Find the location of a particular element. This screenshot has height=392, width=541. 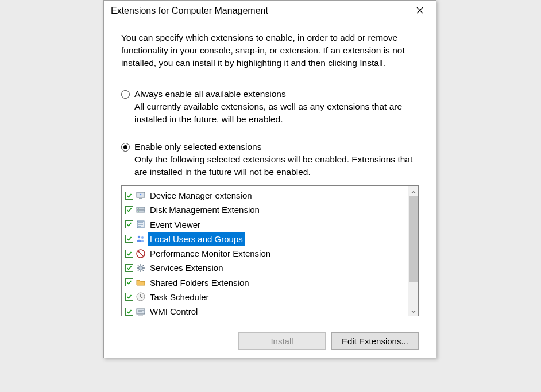

local-users-groups-icon is located at coordinates (141, 239).